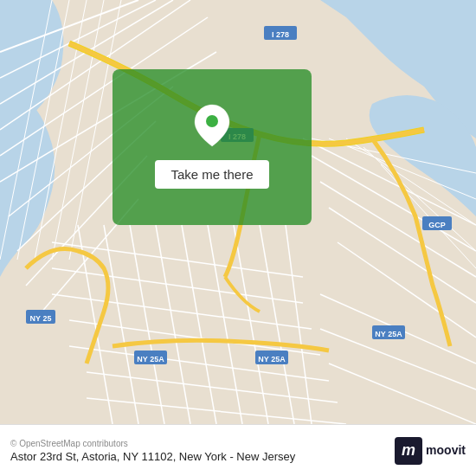  What do you see at coordinates (408, 451) in the screenshot?
I see `moovit-icon: m` at bounding box center [408, 451].